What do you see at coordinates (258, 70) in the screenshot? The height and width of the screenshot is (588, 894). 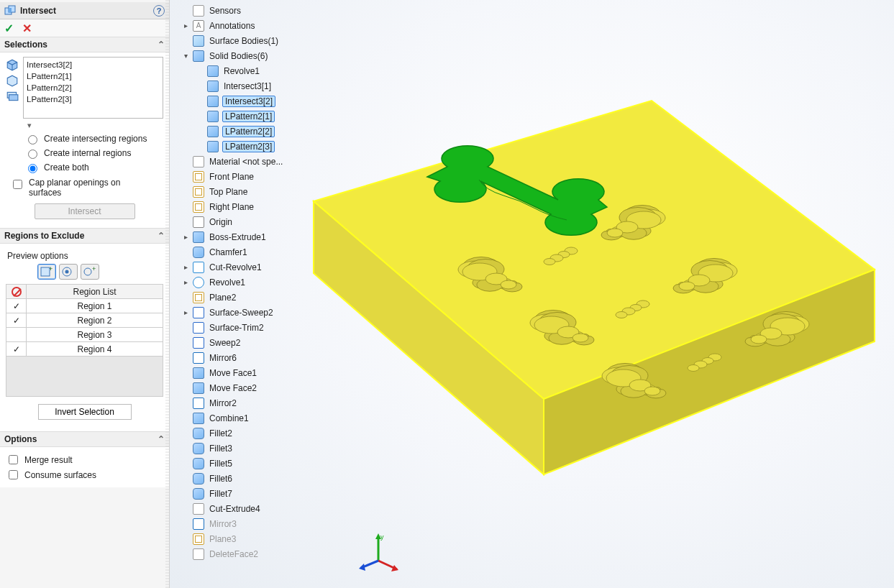 I see `tree-node: Revolve1` at bounding box center [258, 70].